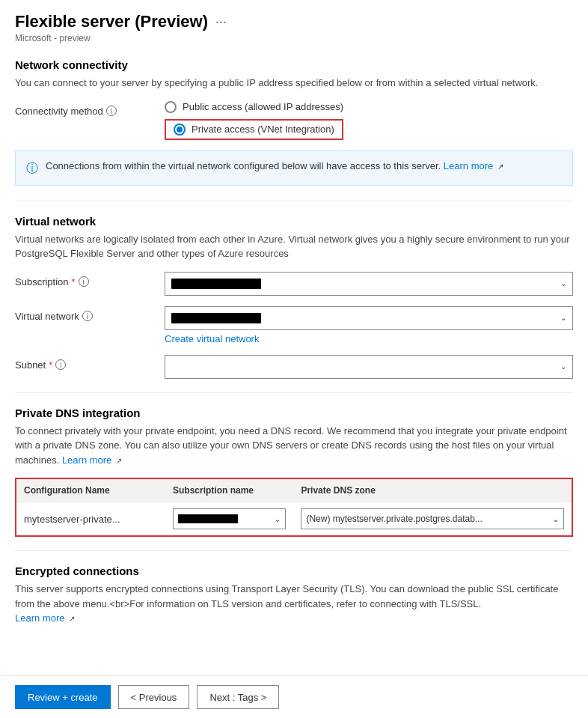  I want to click on subnet-label: Subnet, so click(30, 365).